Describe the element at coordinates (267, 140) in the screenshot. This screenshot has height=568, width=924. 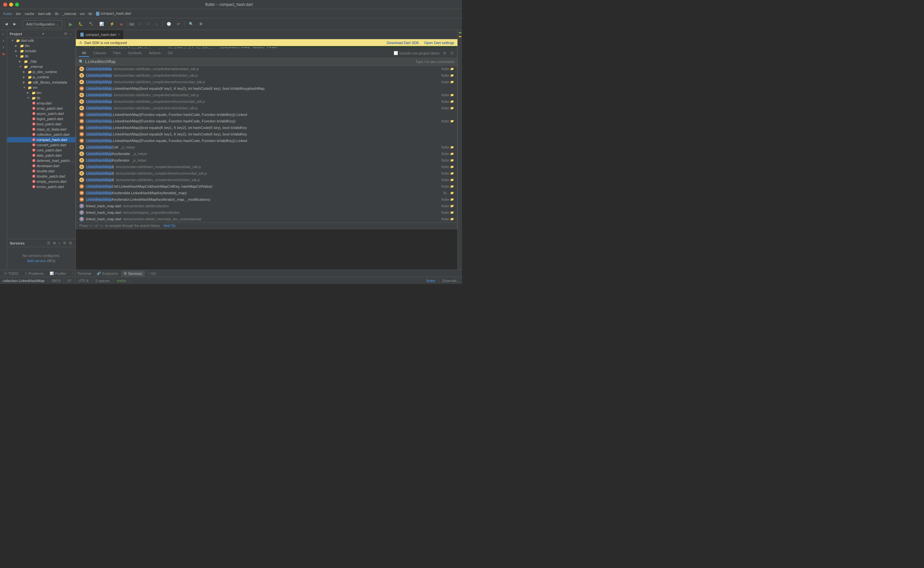
I see `result-item-12: M LinkedHashMap.LinkedHashMap({Function …` at that location.